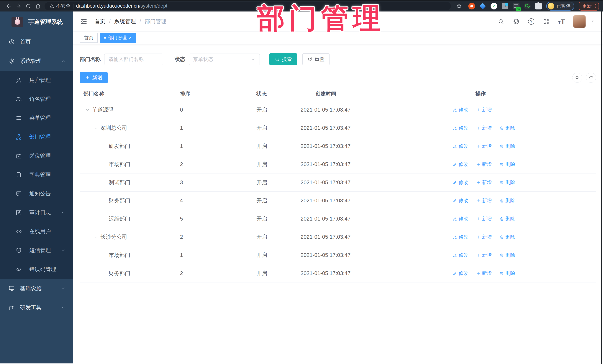  What do you see at coordinates (459, 6) in the screenshot?
I see `bookmark-star-icon` at bounding box center [459, 6].